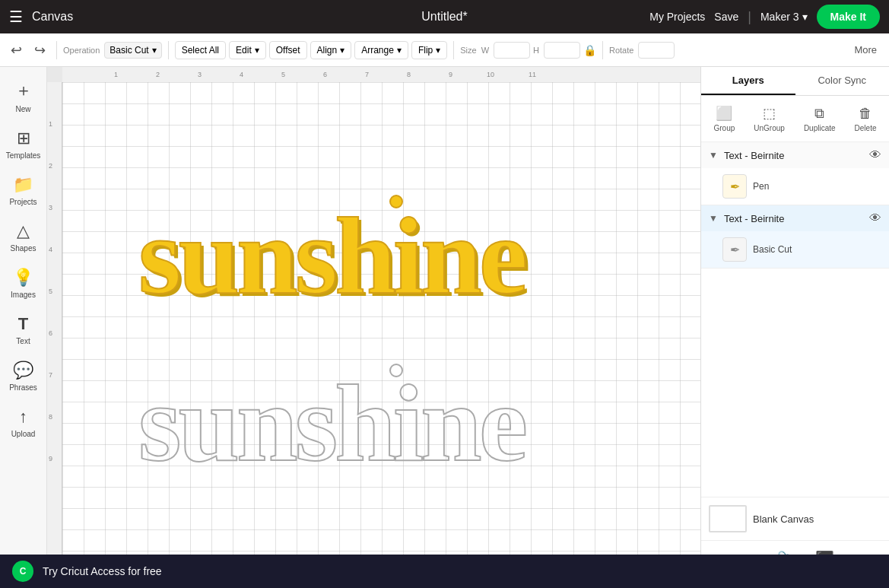 This screenshot has width=889, height=588. Describe the element at coordinates (40, 50) in the screenshot. I see `redo-button: ↪` at that location.